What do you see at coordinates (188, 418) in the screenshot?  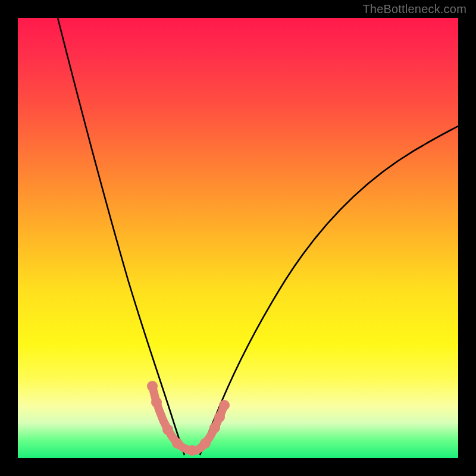 I see `valley-polyline` at bounding box center [188, 418].